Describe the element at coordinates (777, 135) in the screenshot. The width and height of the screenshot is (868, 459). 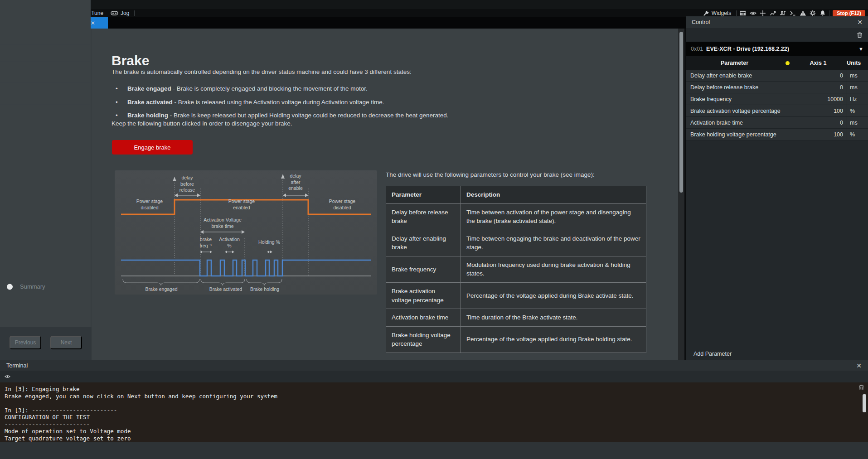
I see `control-param-row: Brake holding voltage percentatge 100 %` at that location.